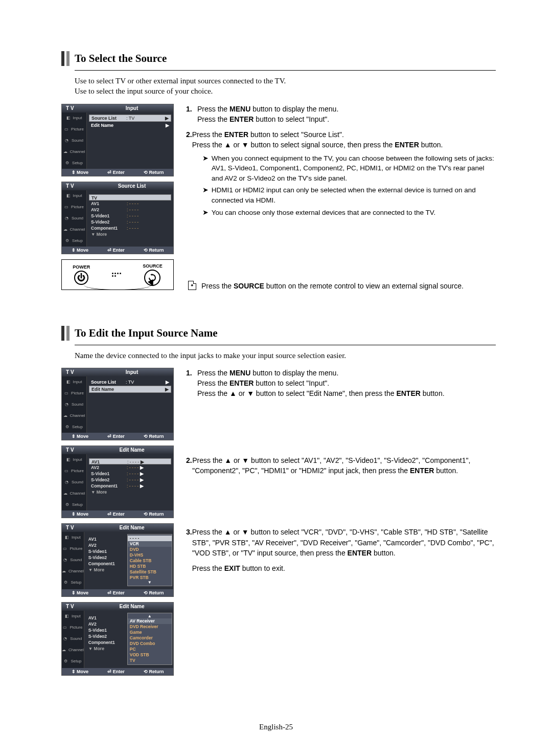 The image size is (552, 756). I want to click on right-column: 1. Press the MENU button to display the …, so click(341, 197).